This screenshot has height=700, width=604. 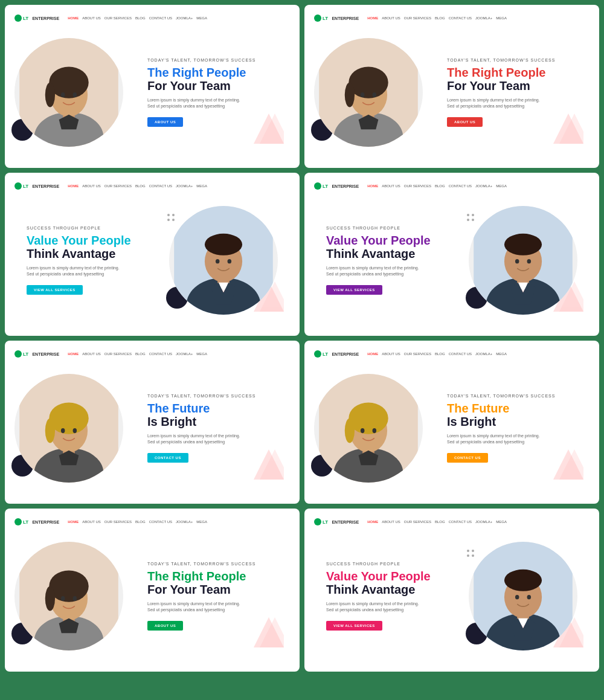 I want to click on navbar: LT ENTERPRISEHOMEABOUT USOUR SERVICESBLO…, so click(x=452, y=522).